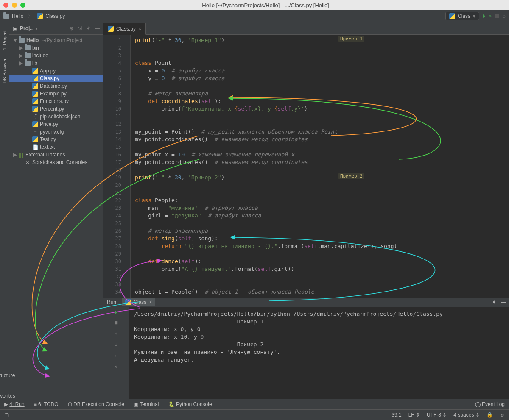 This screenshot has height=420, width=509. What do you see at coordinates (56, 109) in the screenshot?
I see `tree-file: Percent.py` at bounding box center [56, 109].